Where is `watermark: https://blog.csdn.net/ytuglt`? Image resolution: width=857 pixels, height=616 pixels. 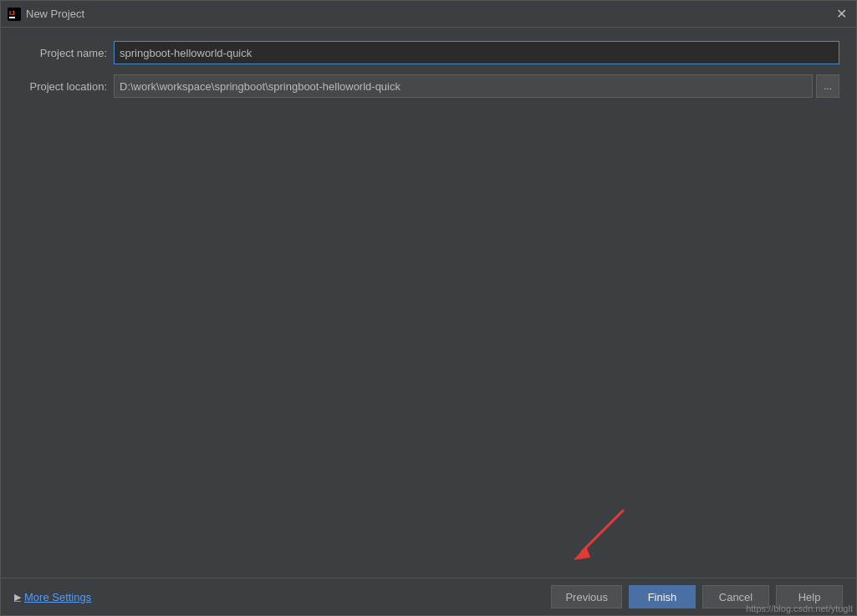 watermark: https://blog.csdn.net/ytuglt is located at coordinates (799, 608).